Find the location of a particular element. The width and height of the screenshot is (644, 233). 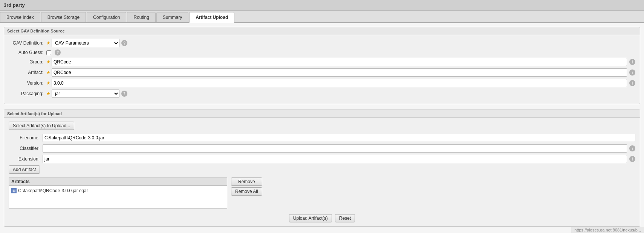

version-info-icon: i is located at coordinates (632, 83).